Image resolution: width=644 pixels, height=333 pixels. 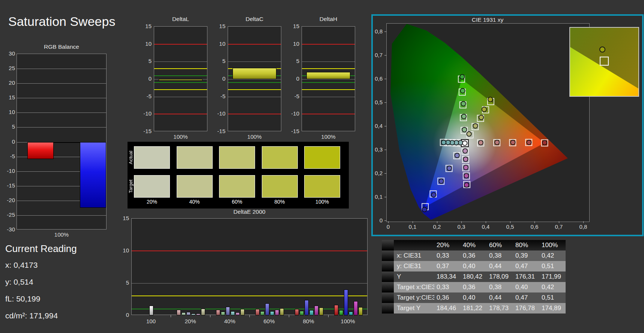 What do you see at coordinates (218, 79) in the screenshot?
I see `deltac-y-tick: 0` at bounding box center [218, 79].